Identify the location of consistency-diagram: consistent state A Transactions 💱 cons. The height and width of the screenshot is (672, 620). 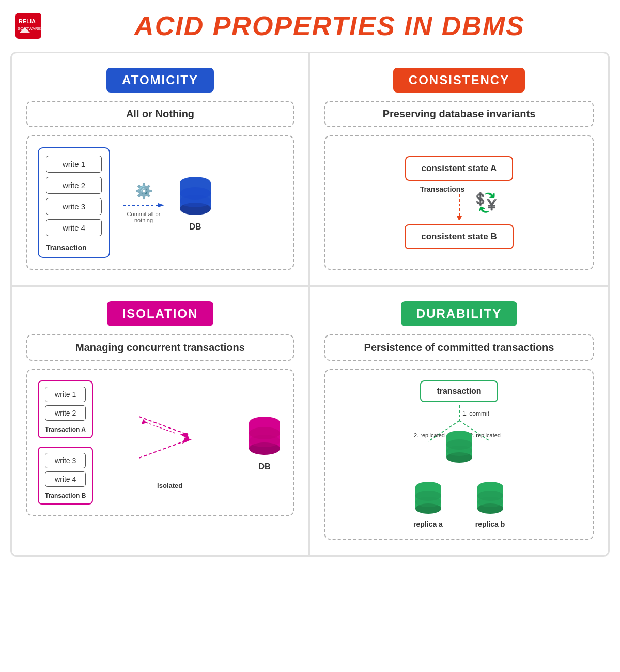
(459, 203).